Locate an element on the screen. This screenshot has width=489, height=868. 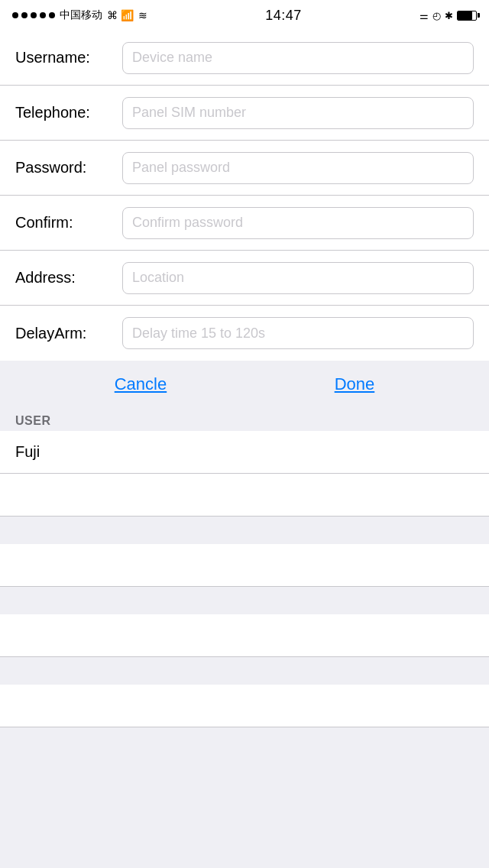
user-section-header: USER is located at coordinates (244, 419).